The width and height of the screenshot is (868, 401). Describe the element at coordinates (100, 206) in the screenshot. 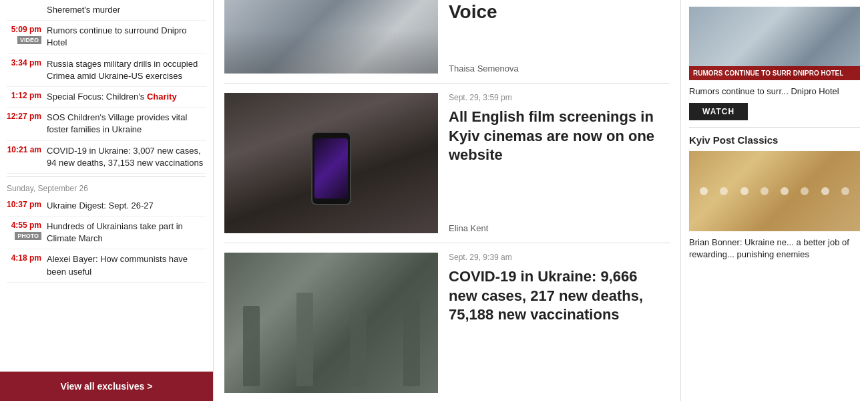

I see `item-title: Ukraine Digest: Sept. 26-27` at that location.